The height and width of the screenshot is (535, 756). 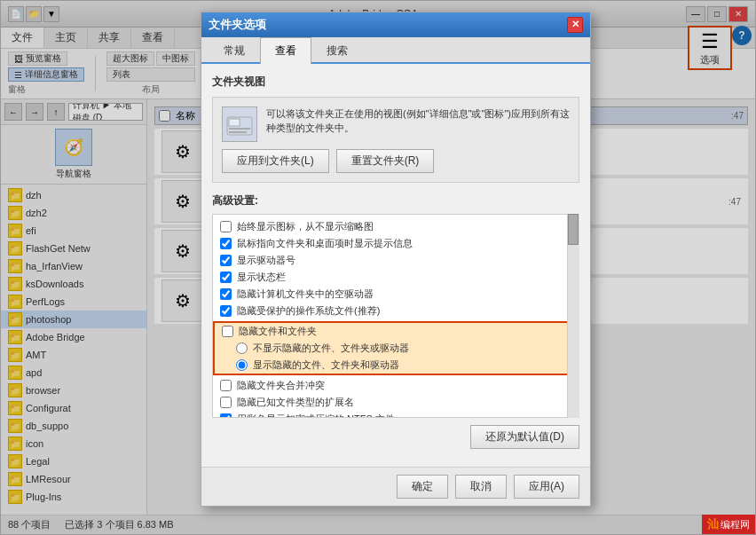 What do you see at coordinates (396, 201) in the screenshot?
I see `advanced-title: 高级设置:` at bounding box center [396, 201].